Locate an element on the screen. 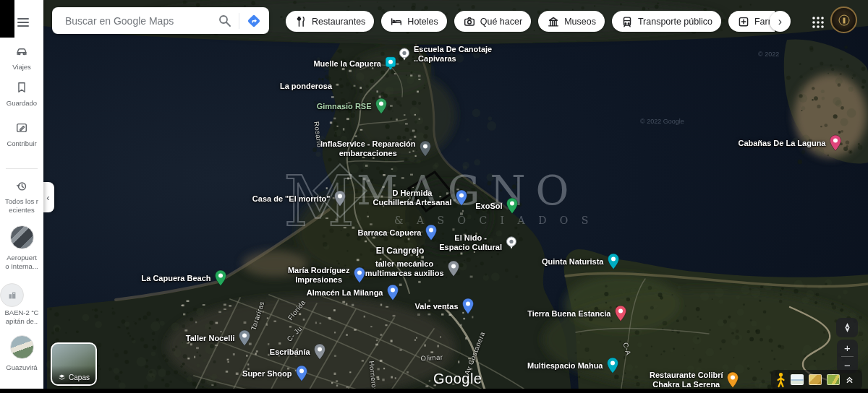 The image size is (868, 393). avatar-crest-icon is located at coordinates (843, 20).